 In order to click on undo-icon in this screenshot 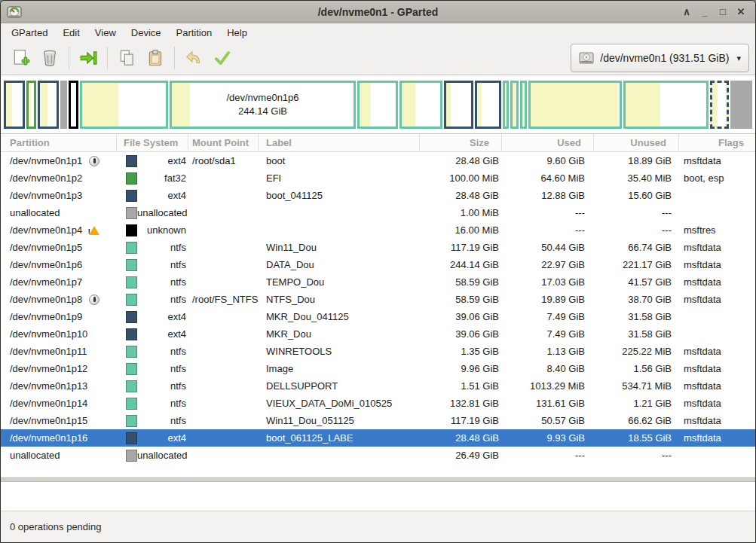, I will do `click(194, 58)`.